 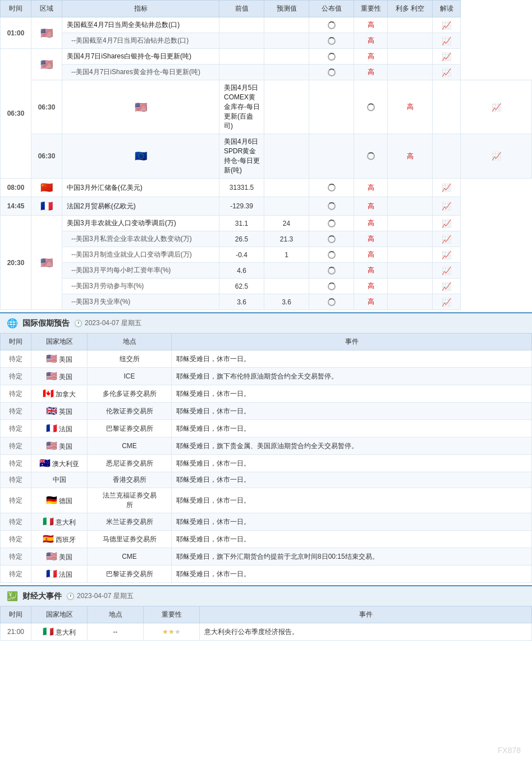 What do you see at coordinates (108, 323) in the screenshot?
I see `holiday-date: 🕐 2023-04-07 星期五` at bounding box center [108, 323].